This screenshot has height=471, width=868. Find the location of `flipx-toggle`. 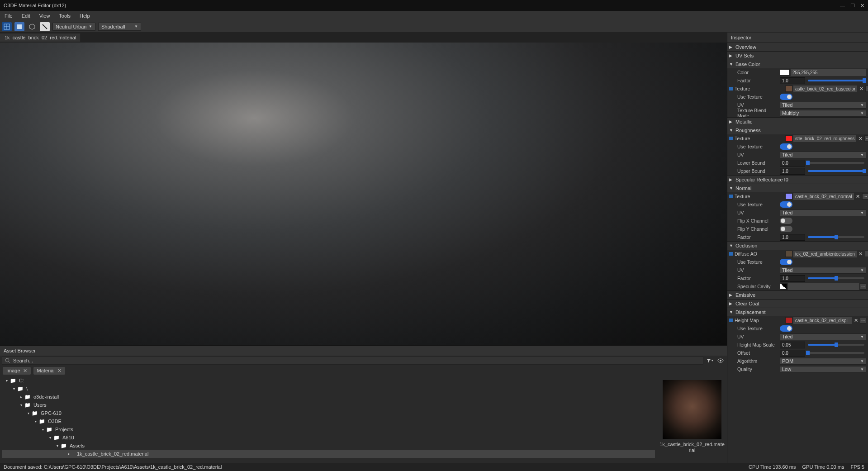

flipx-toggle is located at coordinates (786, 221).